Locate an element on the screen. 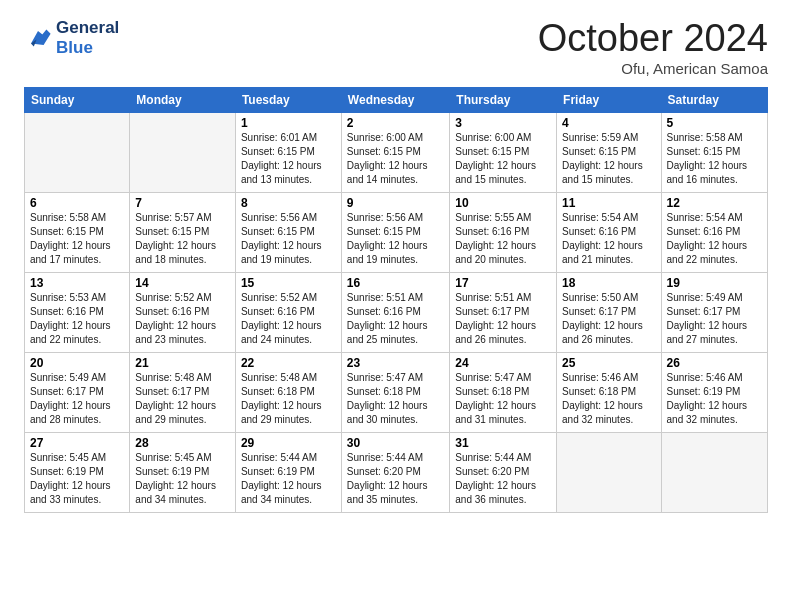  day-number: 29 is located at coordinates (288, 443).